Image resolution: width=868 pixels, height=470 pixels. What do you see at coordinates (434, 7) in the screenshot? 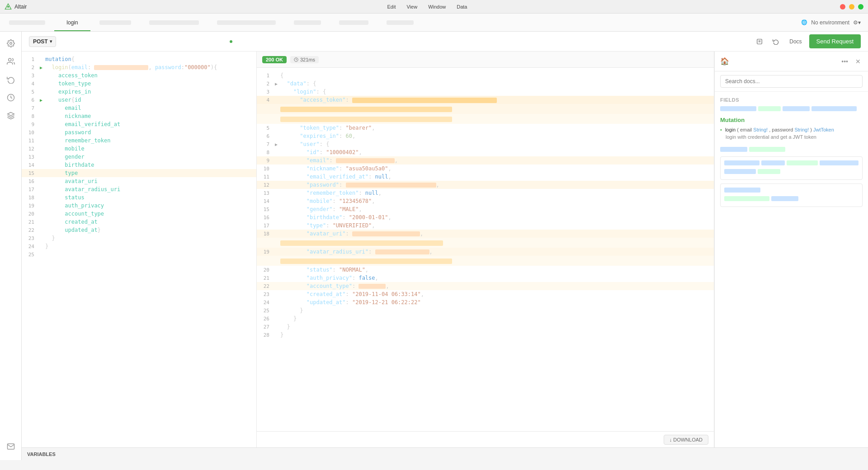
I see `title-bar: Altair Edit View Window Data` at bounding box center [434, 7].